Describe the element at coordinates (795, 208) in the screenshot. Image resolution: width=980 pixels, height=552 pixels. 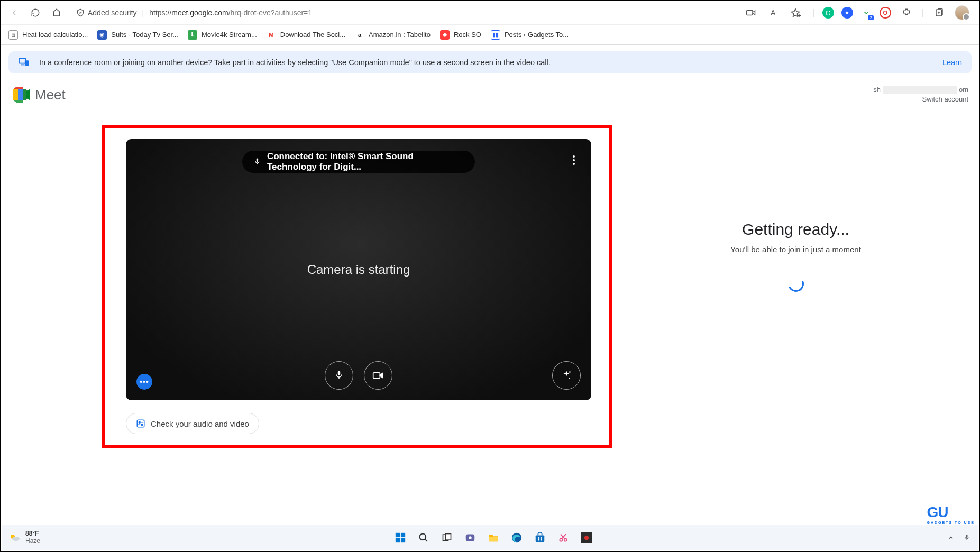
I see `ready-panel: Getting ready... You'll be able to join …` at that location.